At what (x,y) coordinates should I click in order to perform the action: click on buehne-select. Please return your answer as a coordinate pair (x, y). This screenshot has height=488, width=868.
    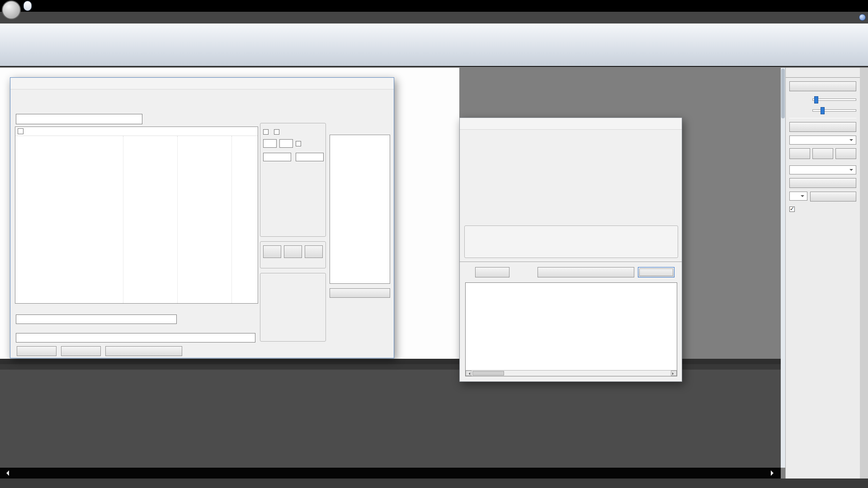
    Looking at the image, I should click on (823, 140).